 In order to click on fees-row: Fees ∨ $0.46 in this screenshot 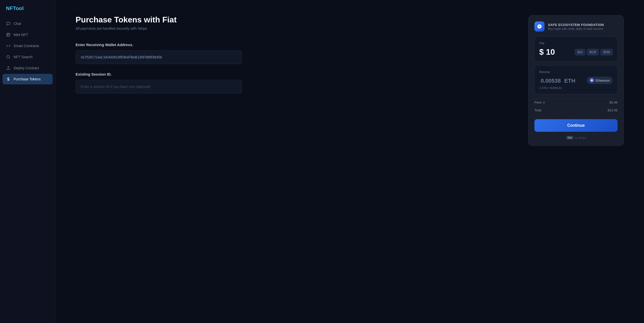, I will do `click(576, 102)`.